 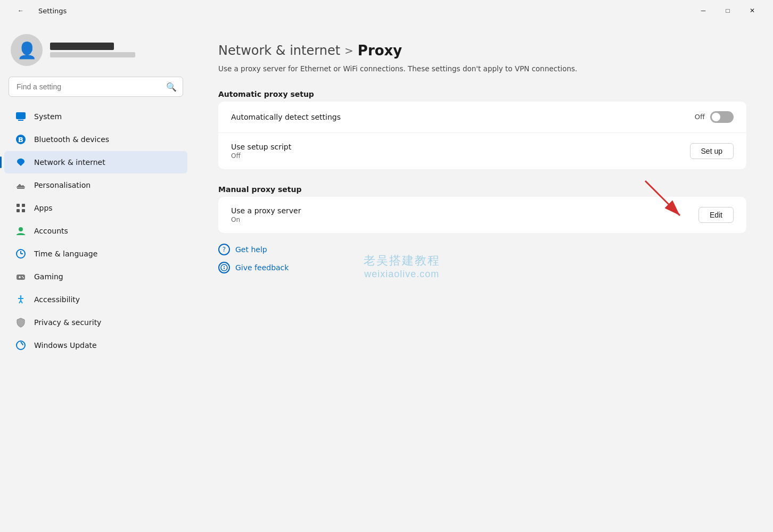 I want to click on sidebar-item-gaming: Gaming, so click(x=96, y=277).